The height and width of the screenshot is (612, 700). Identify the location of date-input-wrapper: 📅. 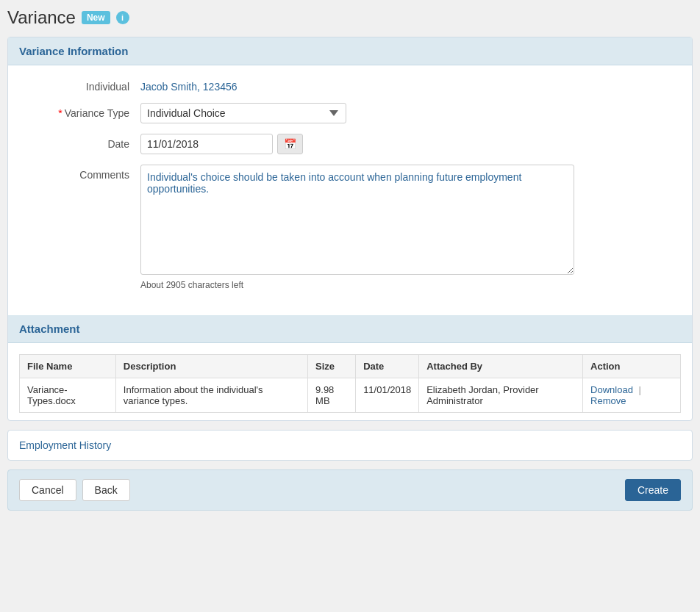
(222, 144).